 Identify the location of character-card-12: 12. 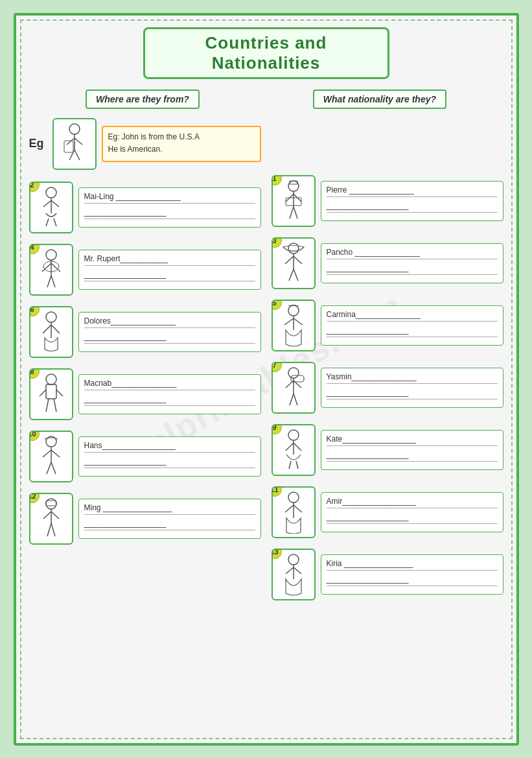
(51, 519).